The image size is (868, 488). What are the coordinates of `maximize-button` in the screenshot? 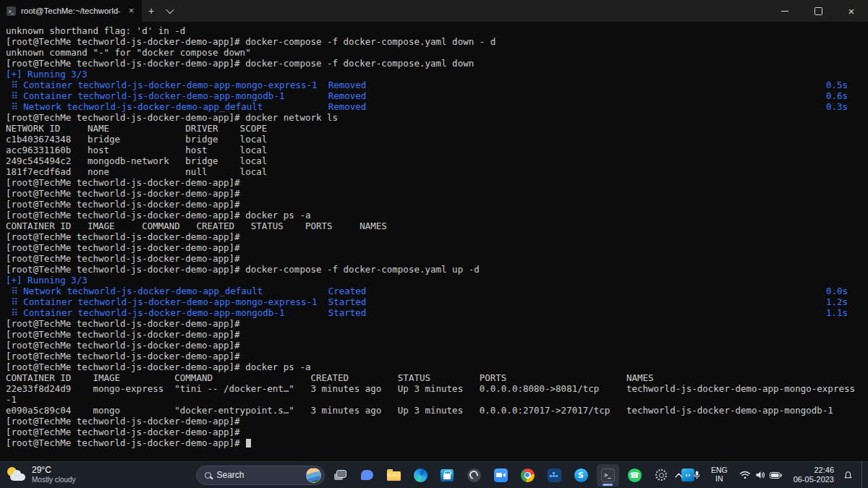 It's located at (818, 11).